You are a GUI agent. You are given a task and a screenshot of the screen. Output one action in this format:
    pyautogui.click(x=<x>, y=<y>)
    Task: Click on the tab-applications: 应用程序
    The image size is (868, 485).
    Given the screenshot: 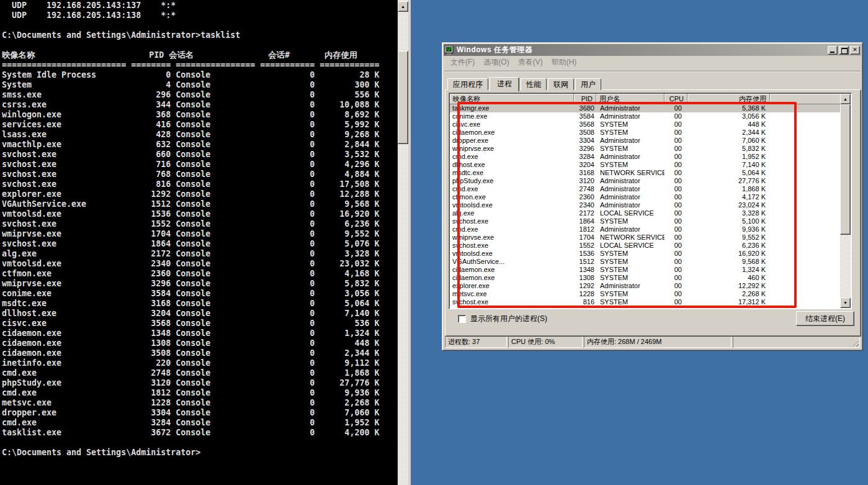 What is the action you would take?
    pyautogui.click(x=468, y=84)
    